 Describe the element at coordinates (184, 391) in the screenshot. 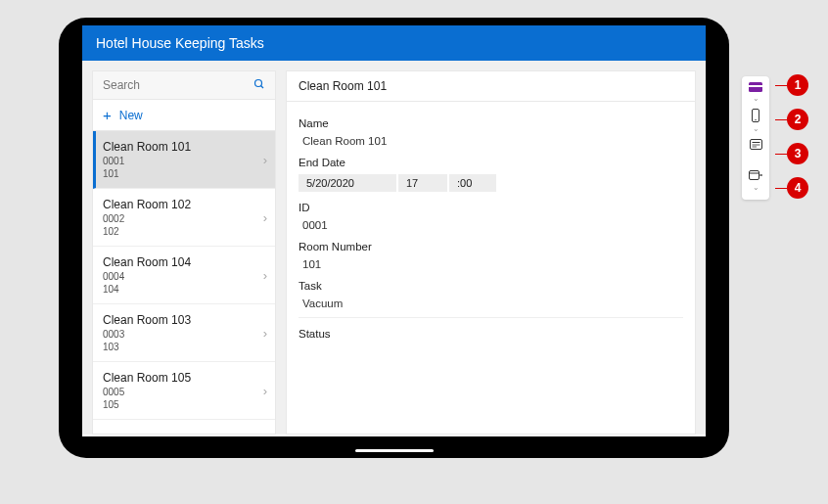

I see `list-item: Clean Room 1050005105›` at that location.